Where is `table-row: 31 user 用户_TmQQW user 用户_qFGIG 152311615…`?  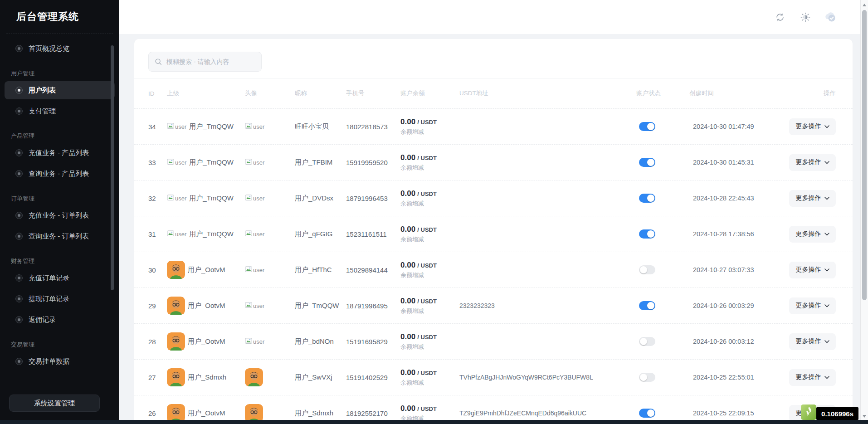
table-row: 31 user 用户_TmQQW user 用户_qFGIG 152311615… is located at coordinates (493, 234).